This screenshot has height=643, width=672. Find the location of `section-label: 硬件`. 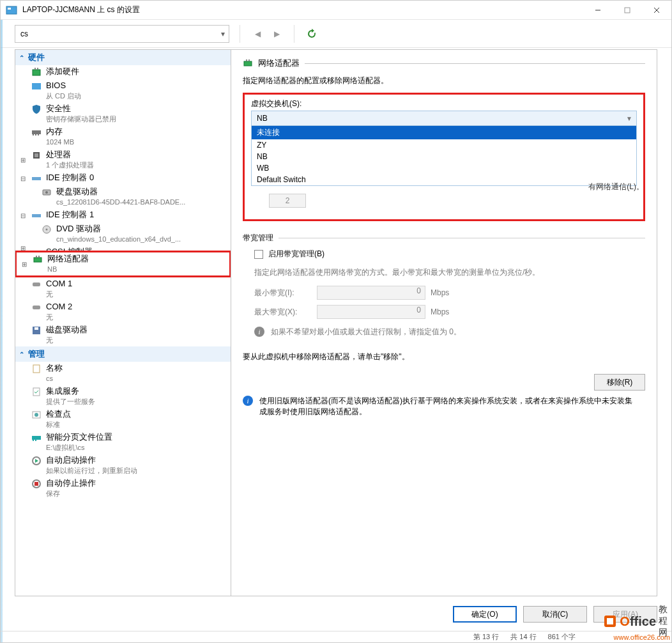

section-label: 硬件 is located at coordinates (36, 58).